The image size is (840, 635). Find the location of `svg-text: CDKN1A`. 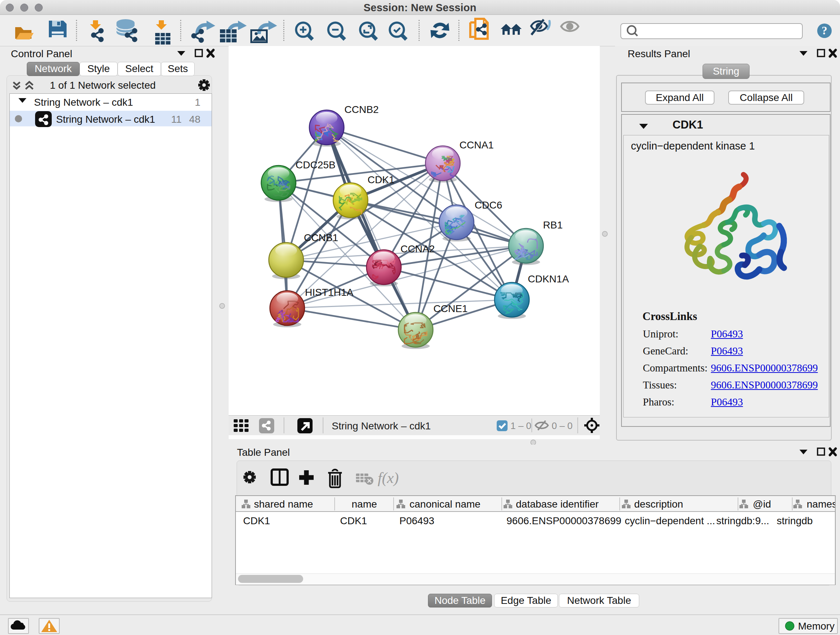

svg-text: CDKN1A is located at coordinates (548, 279).